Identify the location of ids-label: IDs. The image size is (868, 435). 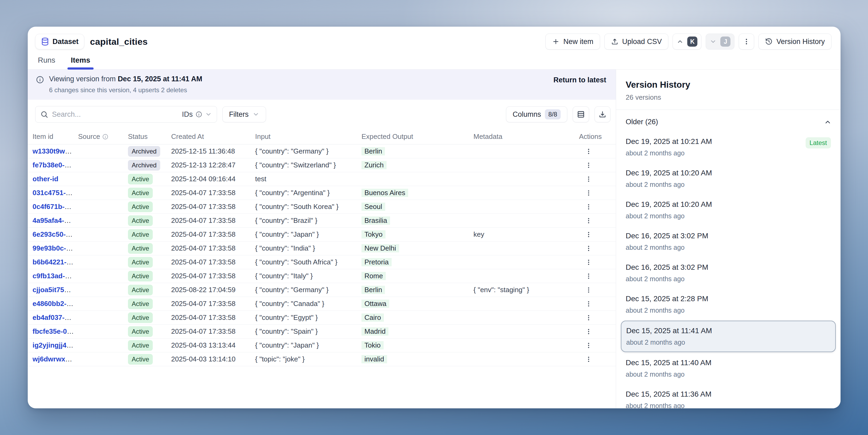
(187, 115).